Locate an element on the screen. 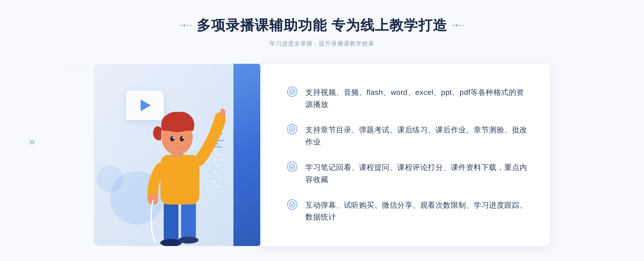 This screenshot has width=644, height=261. feature-text-4: 互动弹幕、试听购买、微信分享、观看次数限制、学习进度跟踪、数据统计 is located at coordinates (417, 211).